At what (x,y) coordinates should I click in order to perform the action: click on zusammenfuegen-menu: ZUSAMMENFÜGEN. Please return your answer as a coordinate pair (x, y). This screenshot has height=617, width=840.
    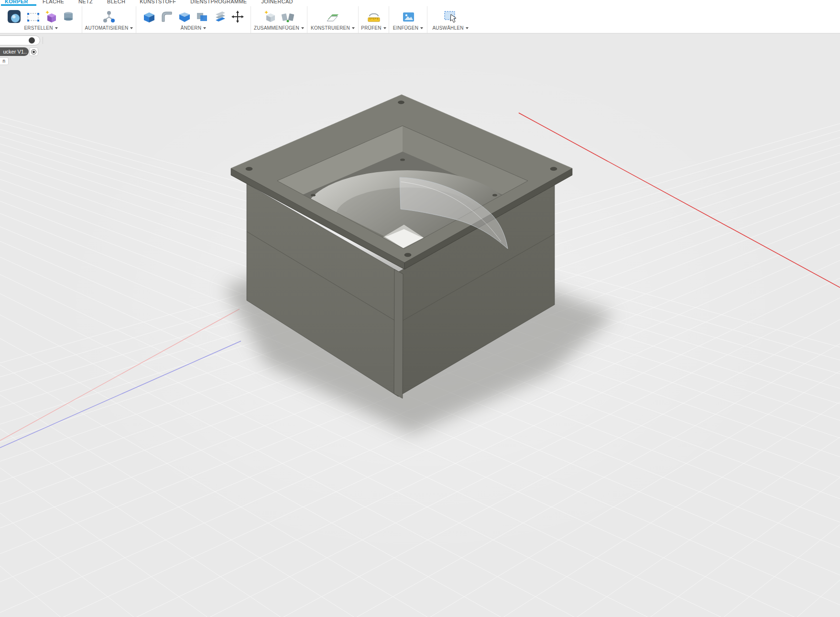
    Looking at the image, I should click on (279, 28).